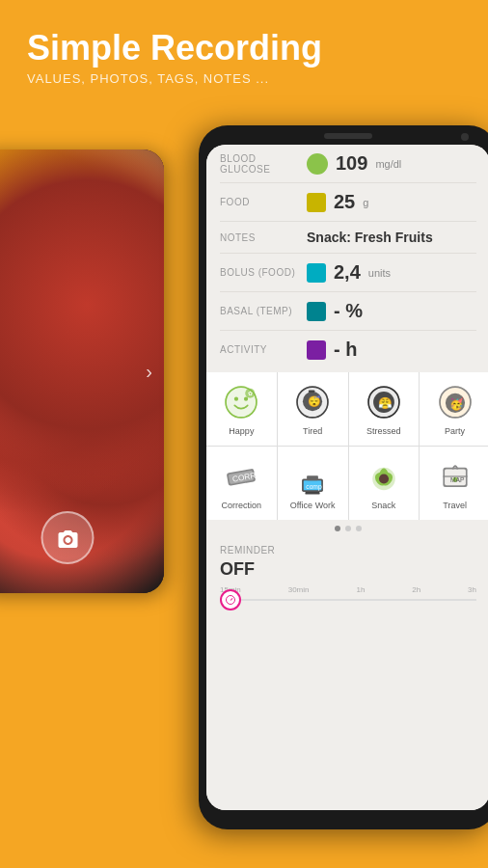  Describe the element at coordinates (384, 402) in the screenshot. I see `stressed-icon-wrapper: 😤` at that location.